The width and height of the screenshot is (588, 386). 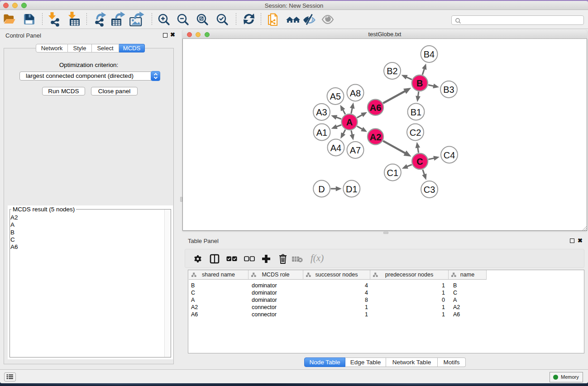 What do you see at coordinates (321, 112) in the screenshot?
I see `svg-text: A3` at bounding box center [321, 112].